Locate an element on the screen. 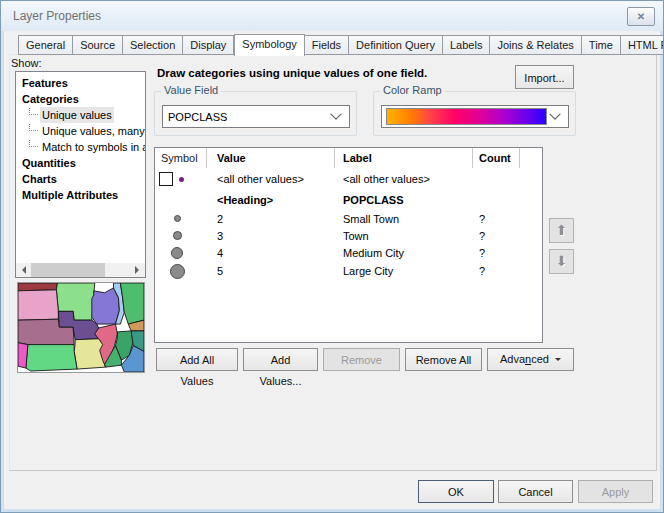  tab-joins-relates: Joins & Relates is located at coordinates (536, 45).